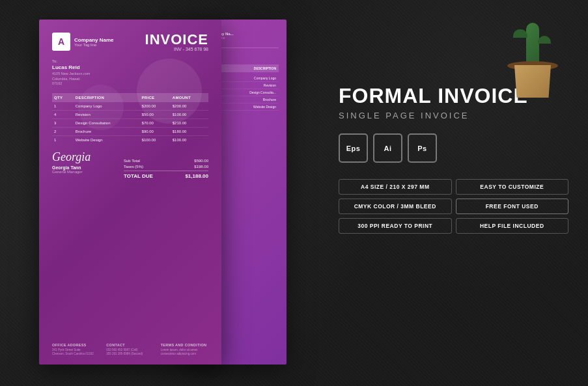  I want to click on company-info: Company Name Your Tag line, so click(94, 42).